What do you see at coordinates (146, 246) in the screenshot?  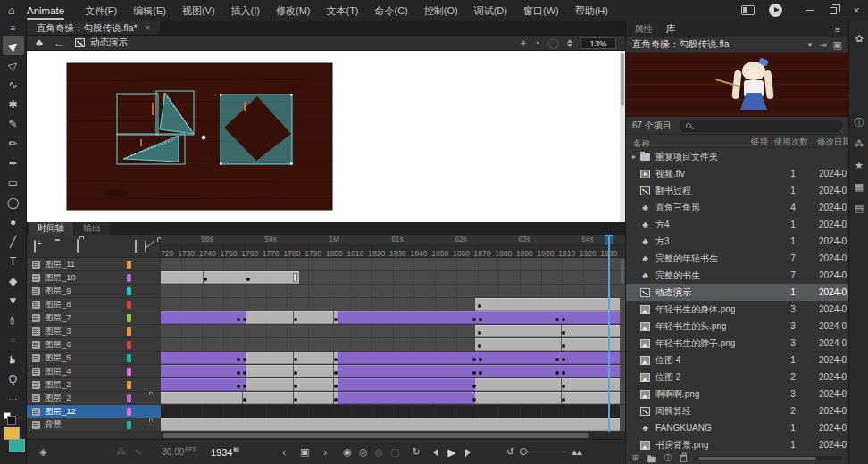 I see `hide-column-icon` at bounding box center [146, 246].